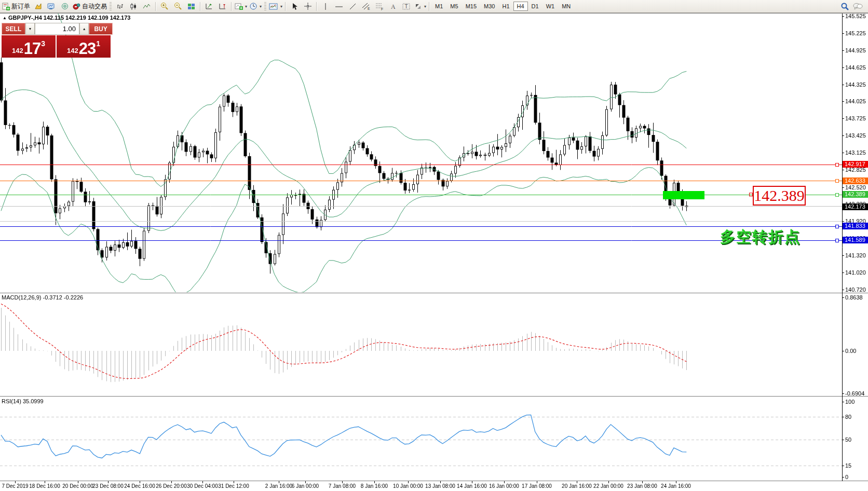 The height and width of the screenshot is (491, 868). I want to click on trendline-icon, so click(353, 6).